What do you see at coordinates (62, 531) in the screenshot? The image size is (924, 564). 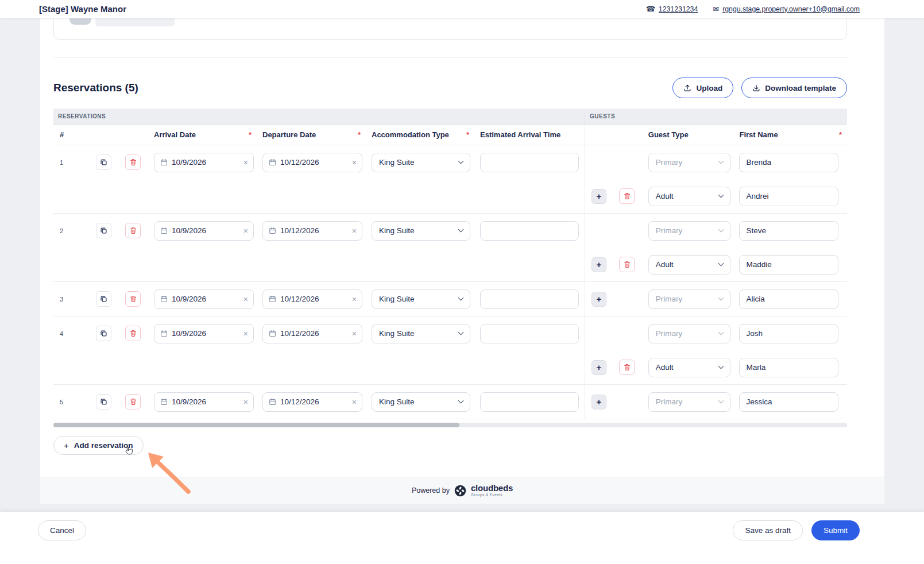 I see `cancel-button: Cancel` at bounding box center [62, 531].